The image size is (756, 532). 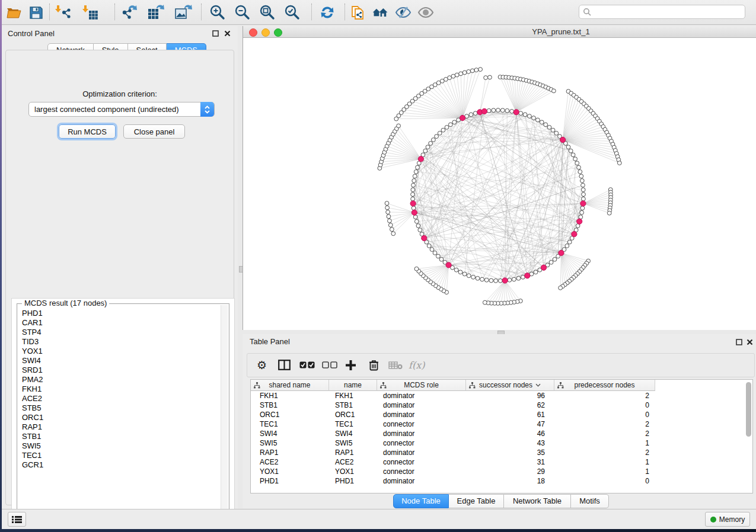 What do you see at coordinates (502, 415) in the screenshot?
I see `table-row: ORC1ORC1dominator610` at bounding box center [502, 415].